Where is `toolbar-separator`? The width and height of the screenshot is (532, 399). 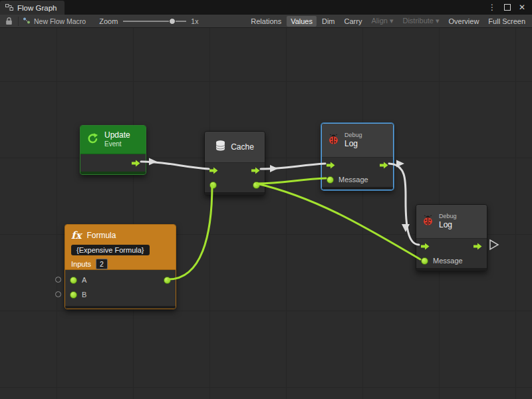
toolbar-separator is located at coordinates (19, 21).